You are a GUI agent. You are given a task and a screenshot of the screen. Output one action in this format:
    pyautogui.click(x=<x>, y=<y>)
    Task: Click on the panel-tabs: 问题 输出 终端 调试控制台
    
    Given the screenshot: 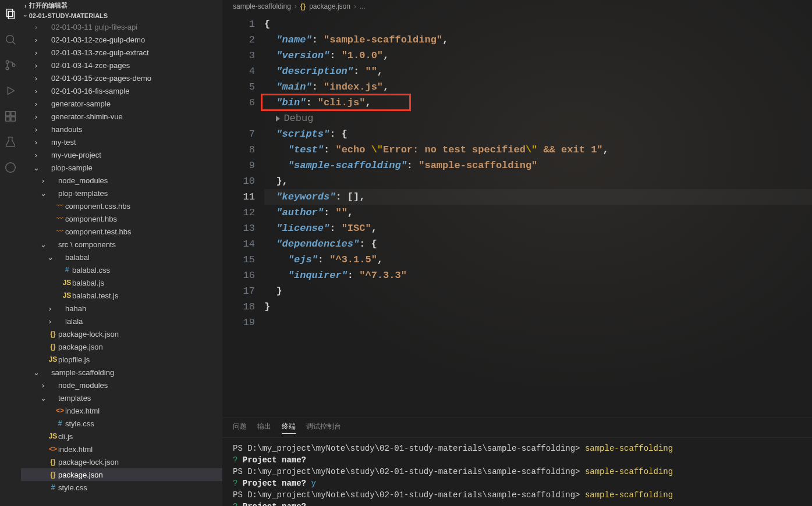 What is the action you would take?
    pyautogui.click(x=517, y=428)
    